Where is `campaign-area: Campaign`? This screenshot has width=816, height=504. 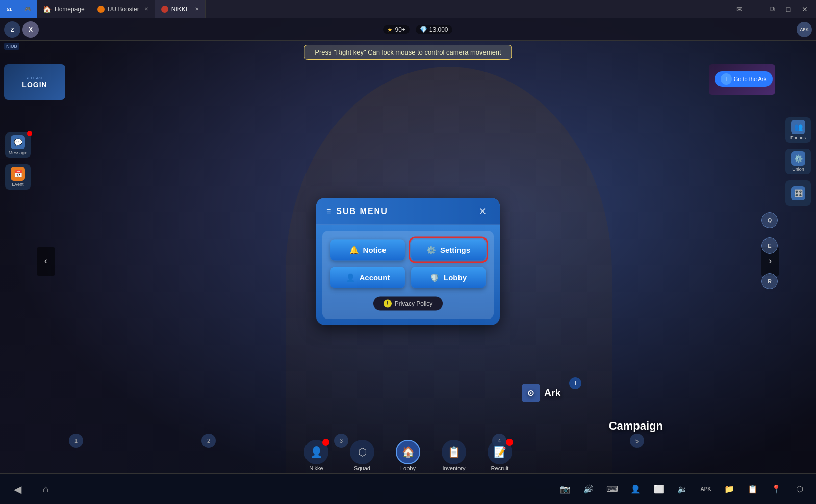
campaign-area: Campaign is located at coordinates (636, 426).